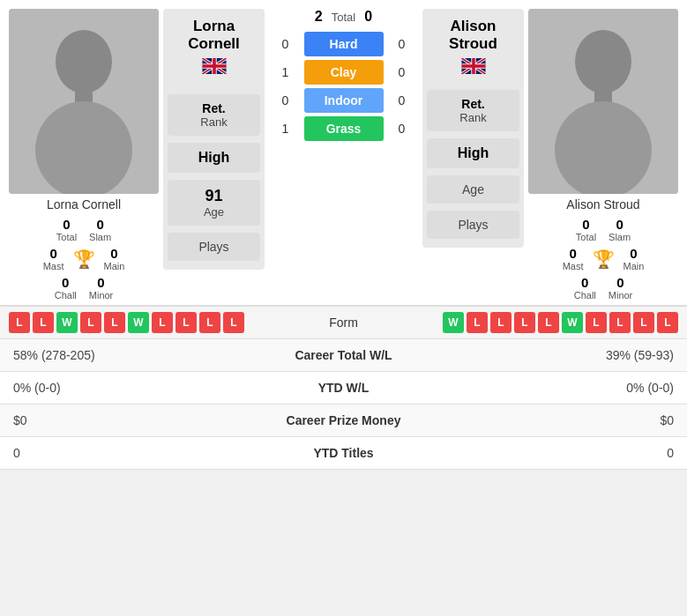  What do you see at coordinates (113, 388) in the screenshot?
I see `stat-left-value: 0% (0-0)` at bounding box center [113, 388].